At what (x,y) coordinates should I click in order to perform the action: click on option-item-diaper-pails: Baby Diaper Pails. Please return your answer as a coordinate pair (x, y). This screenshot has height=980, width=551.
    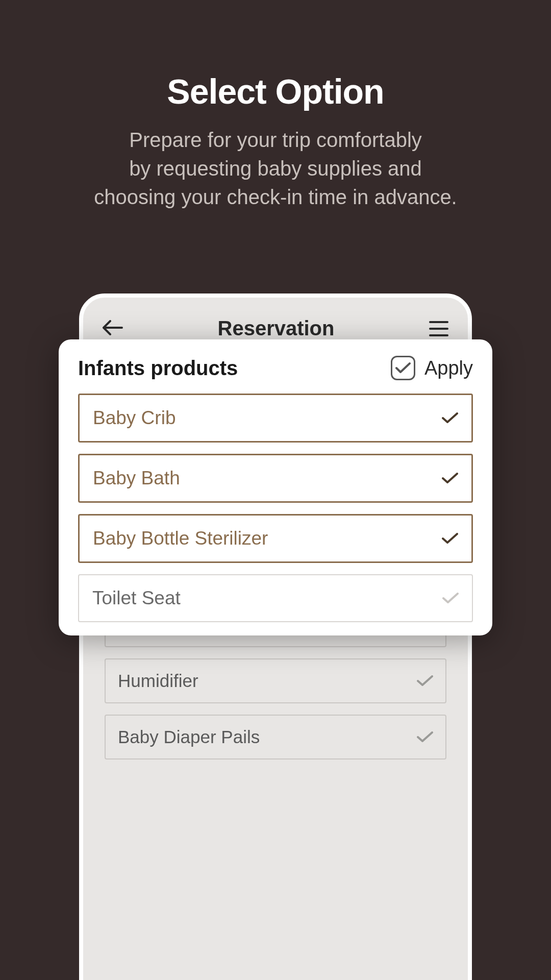
    Looking at the image, I should click on (276, 737).